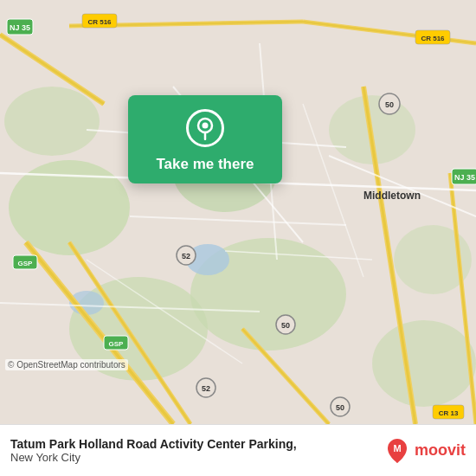 The height and width of the screenshot is (476, 476). Describe the element at coordinates (67, 365) in the screenshot. I see `map-copyright: © OpenStreetMap contributors` at that location.